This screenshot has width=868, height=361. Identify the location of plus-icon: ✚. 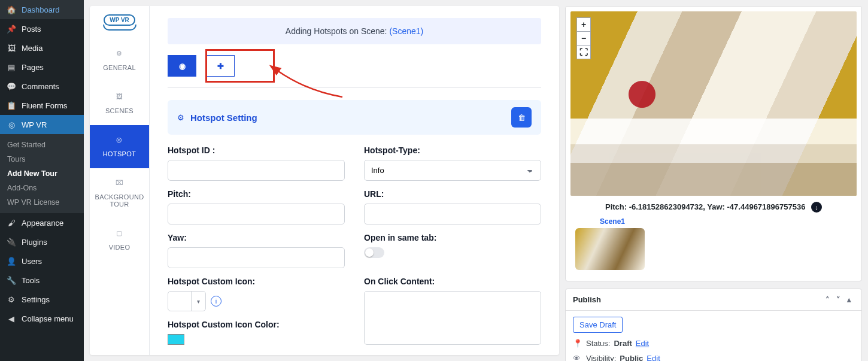
(220, 66).